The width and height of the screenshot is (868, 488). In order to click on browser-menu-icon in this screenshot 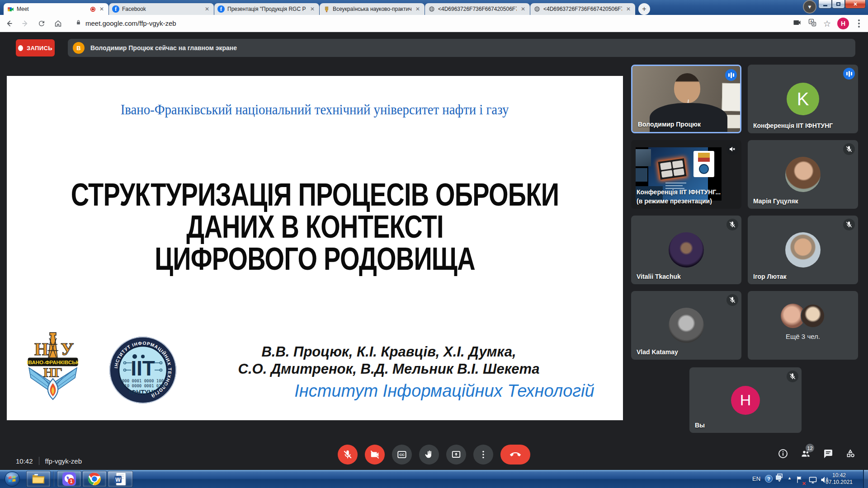, I will do `click(859, 23)`.